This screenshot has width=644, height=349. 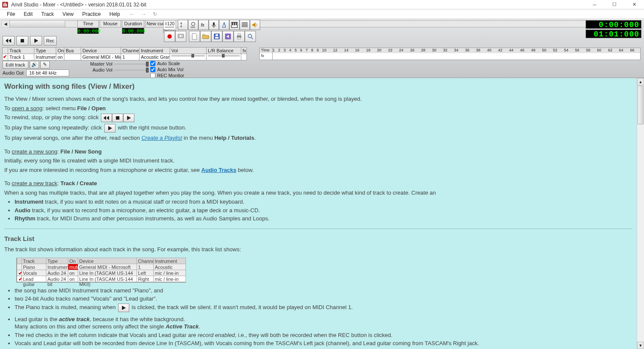 What do you see at coordinates (266, 57) in the screenshot?
I see `timeline-fx-cell: fx` at bounding box center [266, 57].